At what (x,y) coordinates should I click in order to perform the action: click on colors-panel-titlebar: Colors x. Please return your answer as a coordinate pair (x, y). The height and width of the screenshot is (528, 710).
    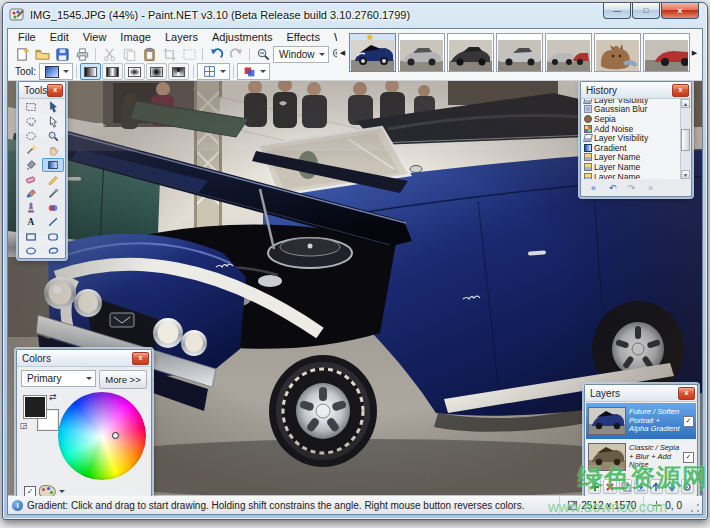
    Looking at the image, I should click on (84, 358).